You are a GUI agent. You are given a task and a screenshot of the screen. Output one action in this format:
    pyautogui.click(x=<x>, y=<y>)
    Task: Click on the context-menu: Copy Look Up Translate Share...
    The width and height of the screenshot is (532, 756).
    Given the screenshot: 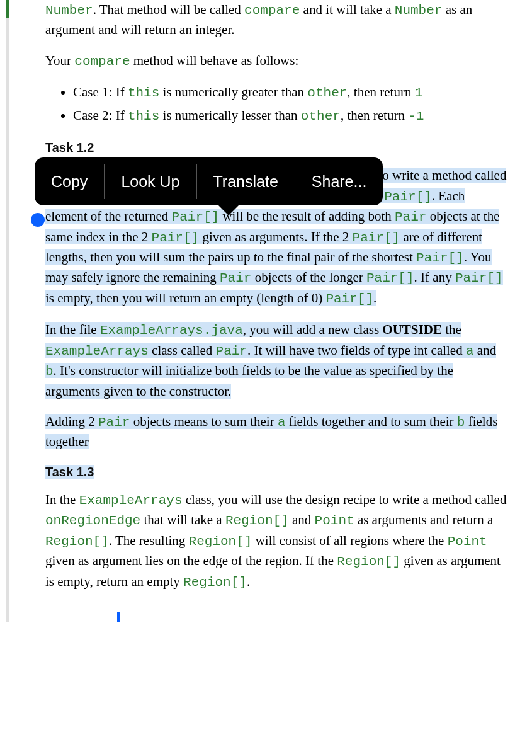 What is the action you would take?
    pyautogui.click(x=209, y=181)
    